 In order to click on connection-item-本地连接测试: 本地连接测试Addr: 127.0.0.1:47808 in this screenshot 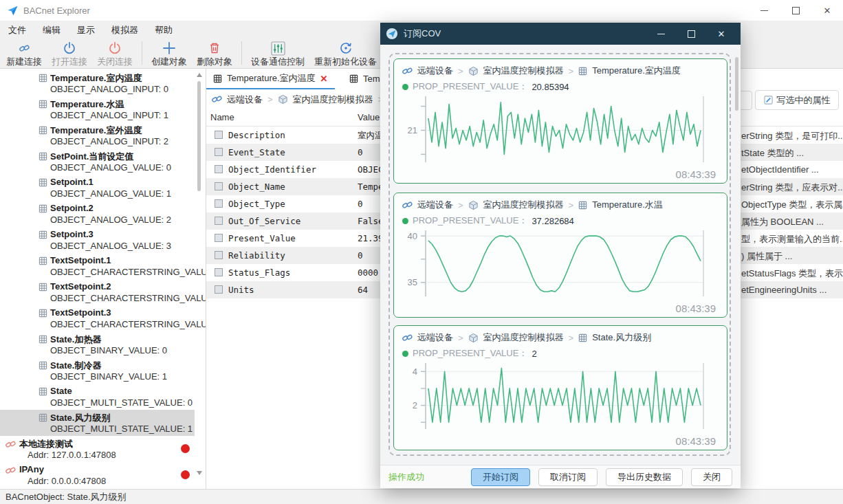, I will do `click(98, 449)`.